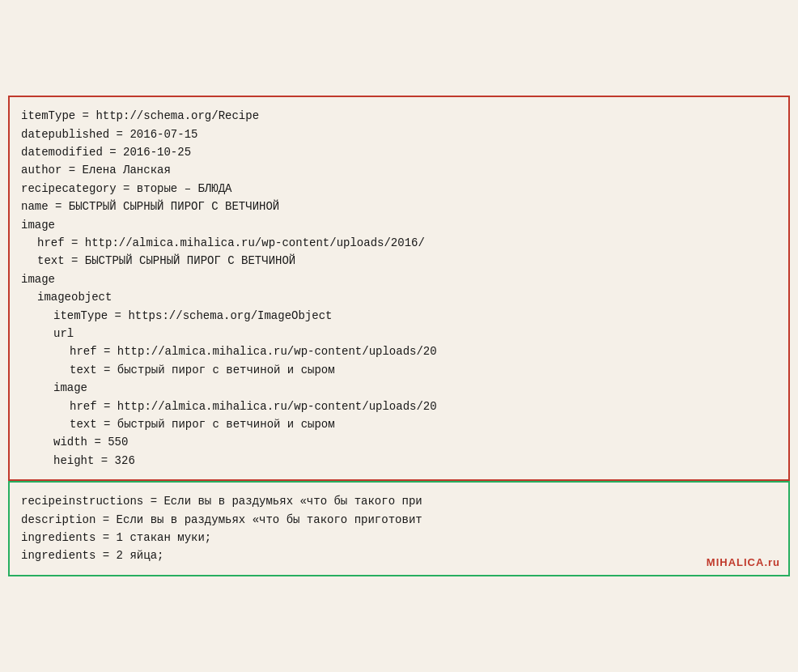 This screenshot has height=672, width=798. Describe the element at coordinates (399, 152) in the screenshot. I see `code-line: datemodified = 2016-10-25` at that location.